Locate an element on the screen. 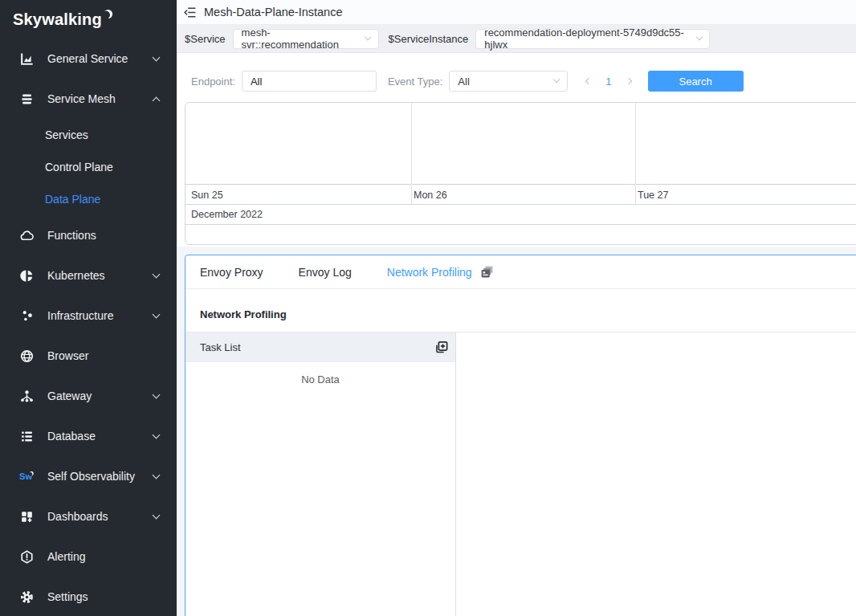 Image resolution: width=856 pixels, height=616 pixels. gateway-icon is located at coordinates (27, 397).